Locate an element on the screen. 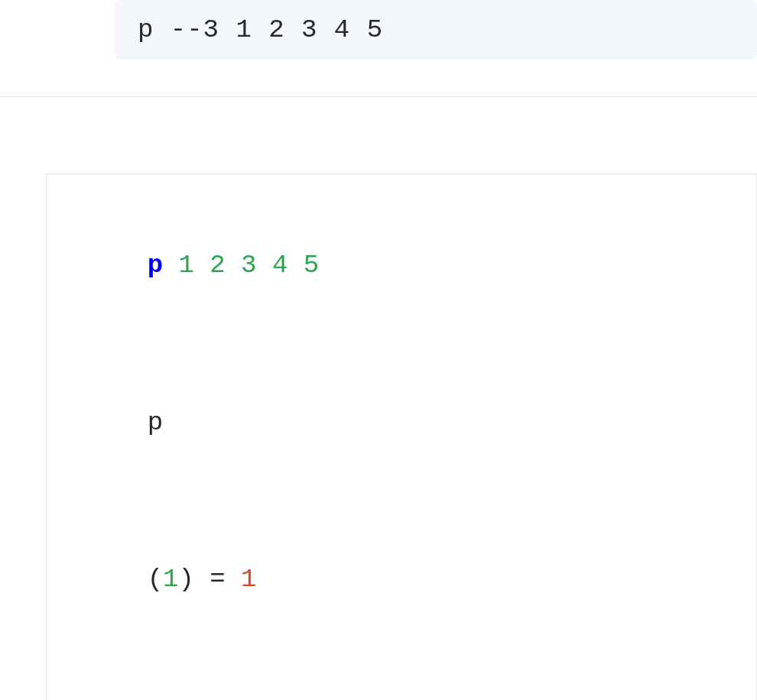 This screenshot has width=757, height=700. echo-text: p is located at coordinates (155, 423).